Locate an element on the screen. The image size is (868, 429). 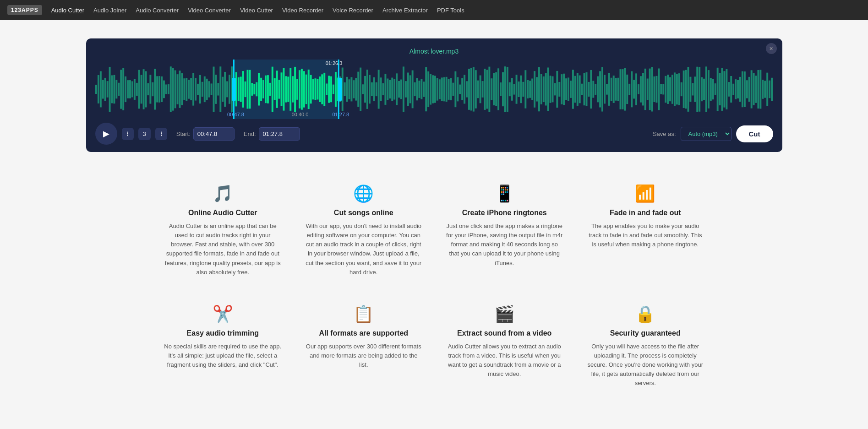
nav-pdf-tools: PDF Tools is located at coordinates (451, 10).